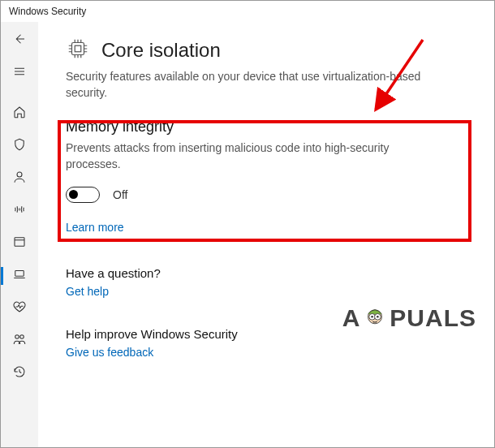 The height and width of the screenshot is (448, 495). Describe the element at coordinates (19, 235) in the screenshot. I see `sidebar` at that location.